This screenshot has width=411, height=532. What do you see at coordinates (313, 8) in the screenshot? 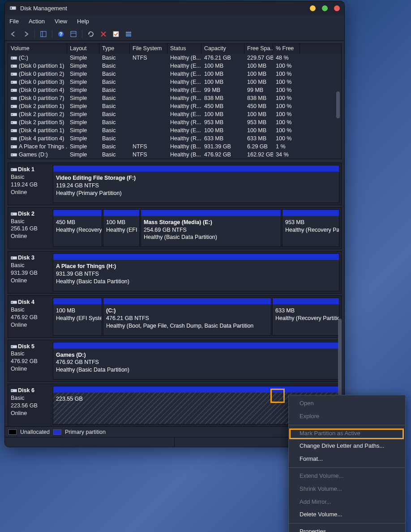
I see `minimize-button` at bounding box center [313, 8].